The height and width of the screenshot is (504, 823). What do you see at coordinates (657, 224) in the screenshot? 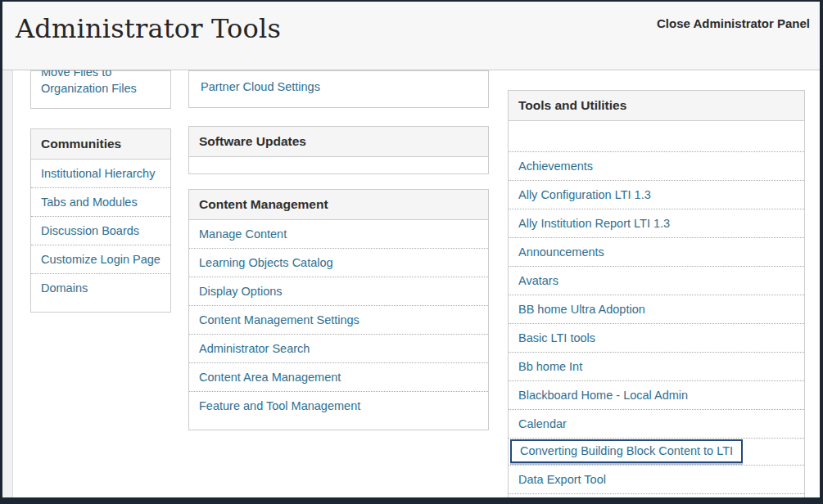
I see `list-item: Ally Institution Report LTI 1.3` at bounding box center [657, 224].